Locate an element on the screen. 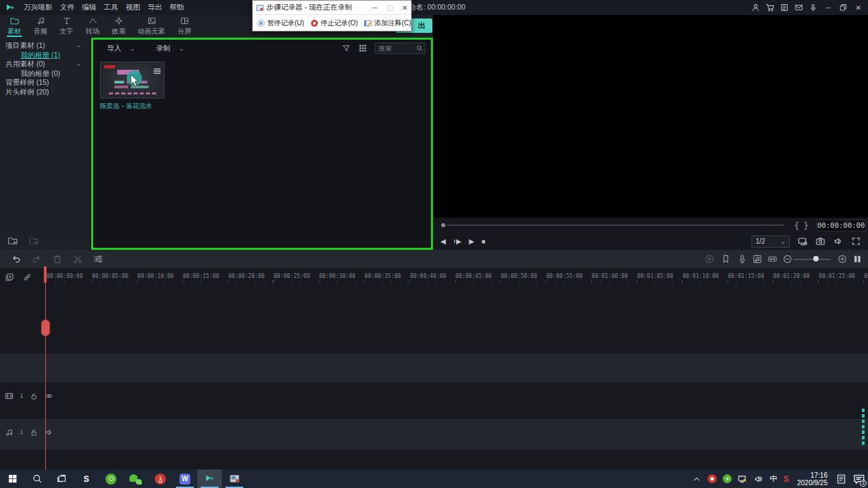 The width and height of the screenshot is (868, 488). sidebar-item-background-samples: 背景样例 (15) is located at coordinates (45, 83).